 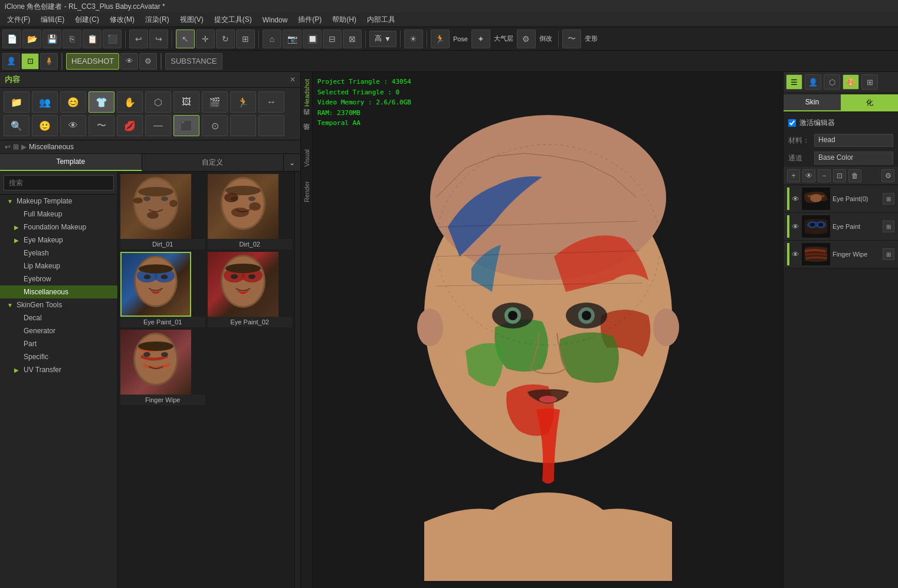 I want to click on tb2-person: 👤, so click(x=11, y=61).